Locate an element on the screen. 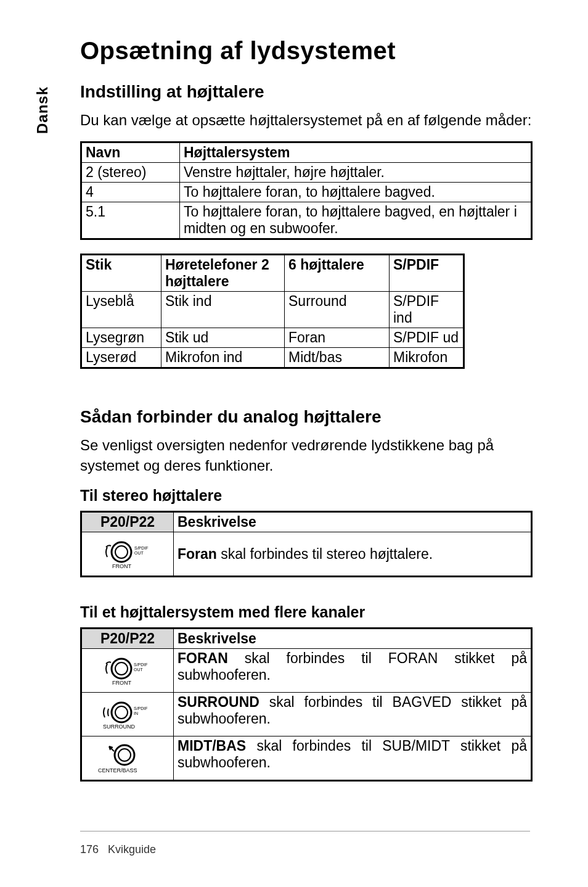  stereo-desc-rest: skal forbindes til stereo højttalere. is located at coordinates (325, 554).